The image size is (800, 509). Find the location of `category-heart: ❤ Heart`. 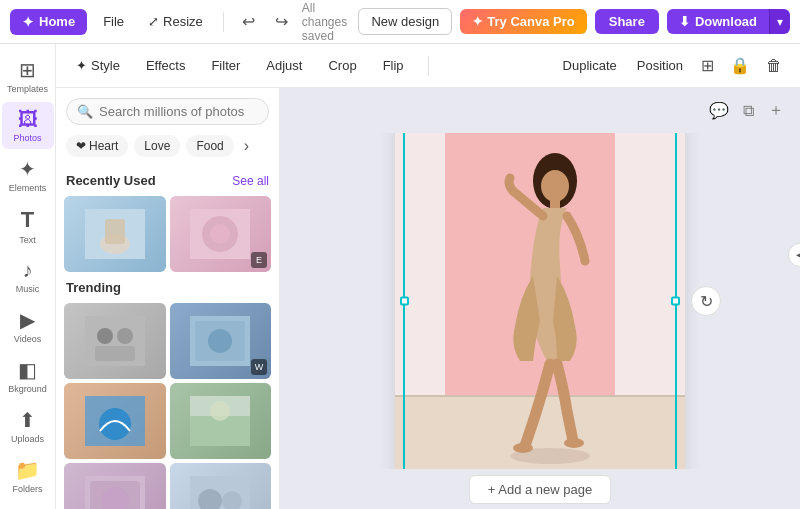

category-heart: ❤ Heart is located at coordinates (97, 146).